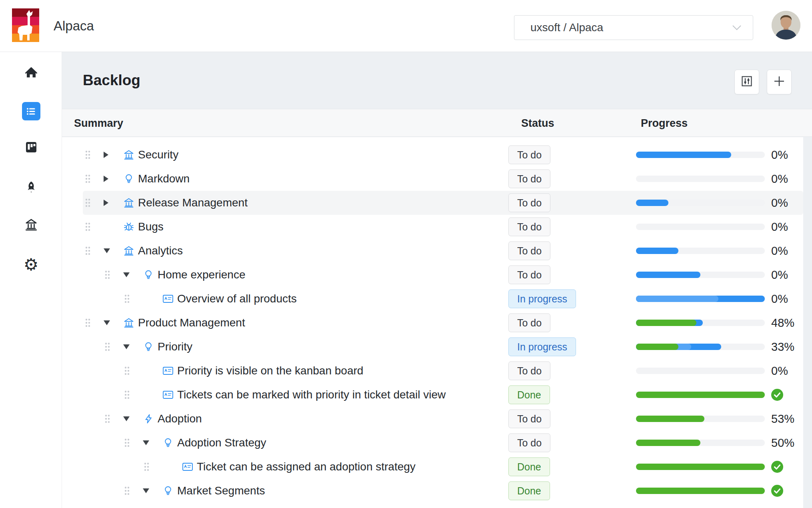 The width and height of the screenshot is (812, 508). I want to click on backlog-list-icon, so click(31, 111).